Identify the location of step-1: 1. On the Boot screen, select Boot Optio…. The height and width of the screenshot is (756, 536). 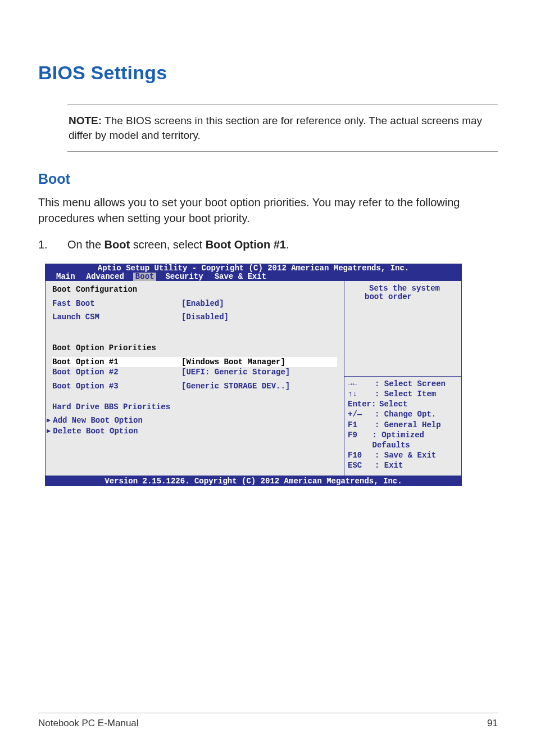
(268, 245).